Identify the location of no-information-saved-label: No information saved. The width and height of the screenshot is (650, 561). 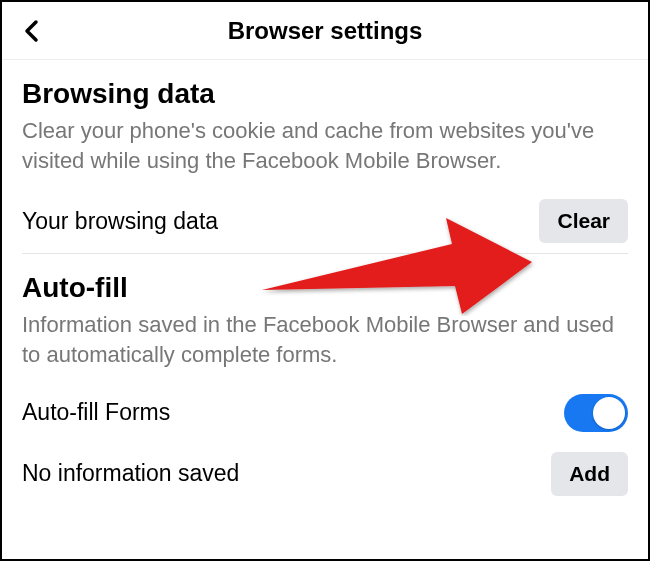
(130, 474).